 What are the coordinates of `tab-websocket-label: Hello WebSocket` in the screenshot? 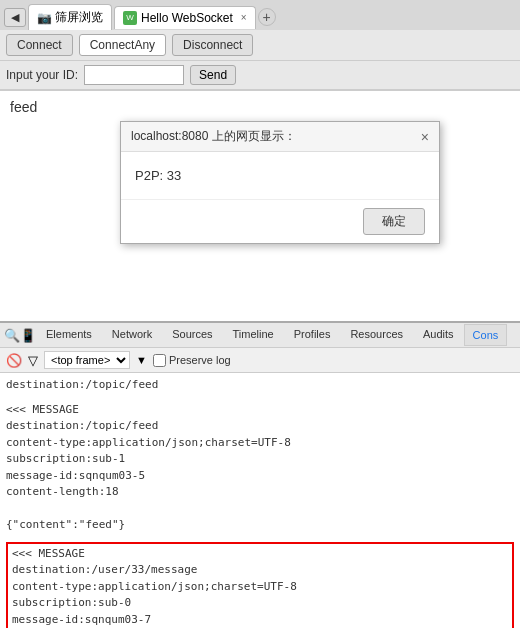 It's located at (187, 18).